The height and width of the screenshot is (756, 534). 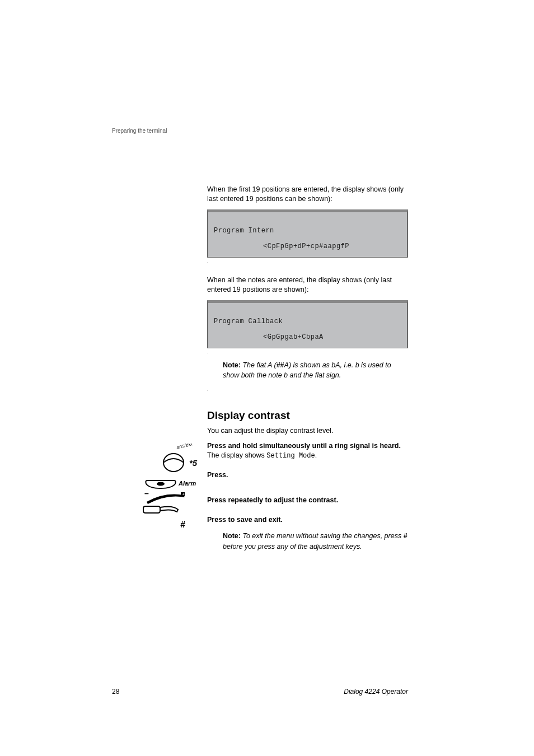 I want to click on note2-text-b: before you press any of the adjustment k…, so click(x=292, y=547).